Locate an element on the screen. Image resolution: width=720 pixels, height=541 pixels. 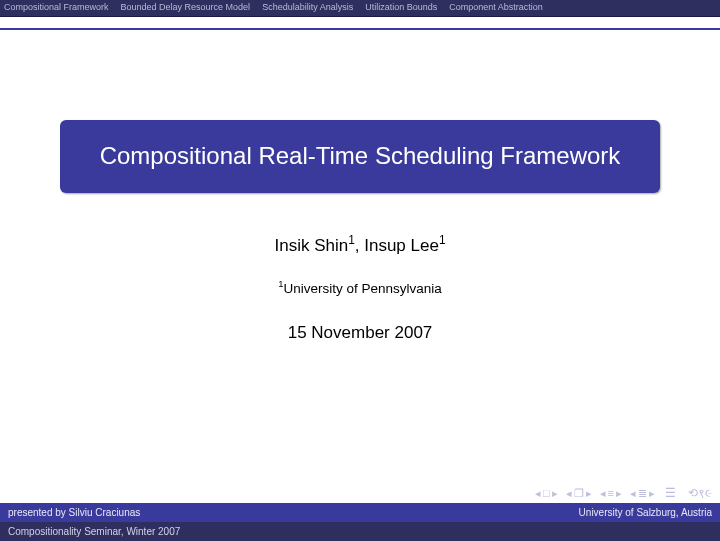
next-slide-icon: ▸ is located at coordinates (555, 494).